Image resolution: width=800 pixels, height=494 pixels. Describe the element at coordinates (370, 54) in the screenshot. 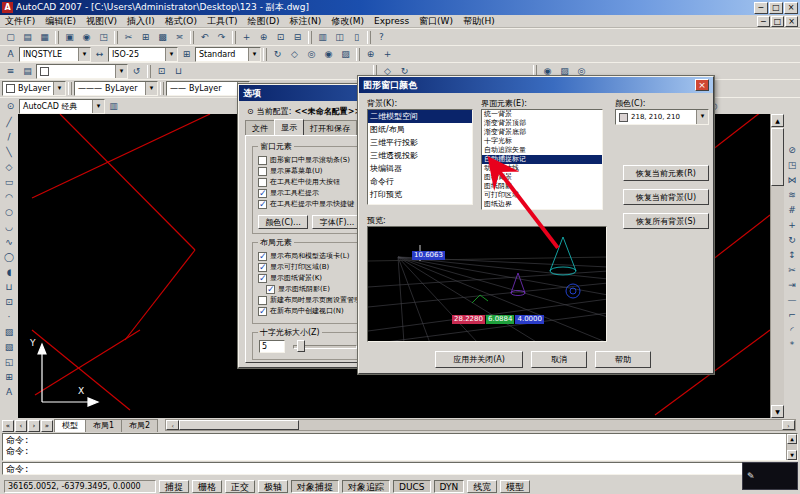

I see `zoom-icon: ⊕` at that location.